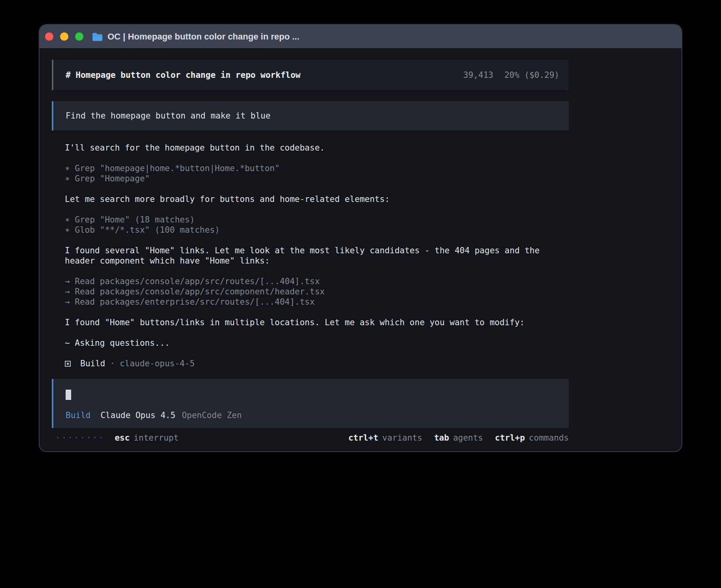 The height and width of the screenshot is (588, 721). What do you see at coordinates (68, 395) in the screenshot?
I see `text-cursor` at bounding box center [68, 395].